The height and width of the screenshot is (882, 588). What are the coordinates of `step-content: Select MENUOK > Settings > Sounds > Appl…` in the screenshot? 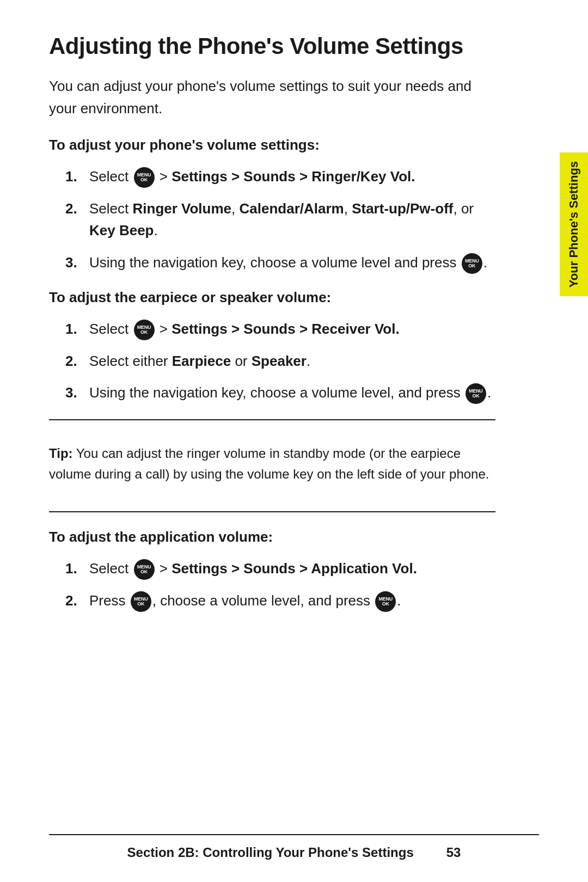 It's located at (292, 568).